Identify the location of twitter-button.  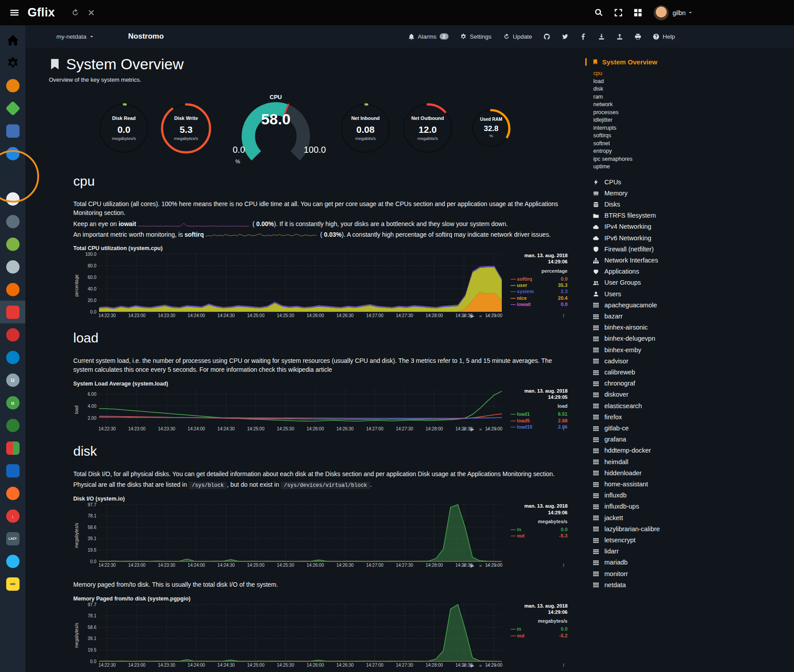
(565, 36).